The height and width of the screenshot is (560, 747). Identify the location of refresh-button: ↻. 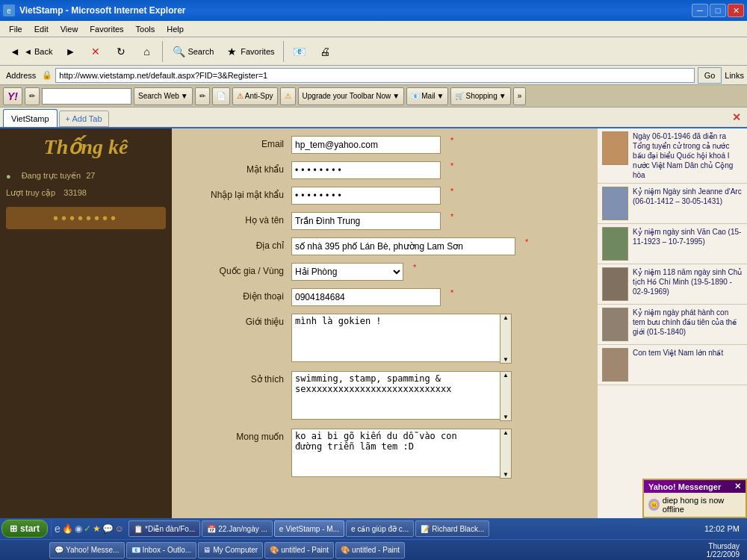
(121, 52).